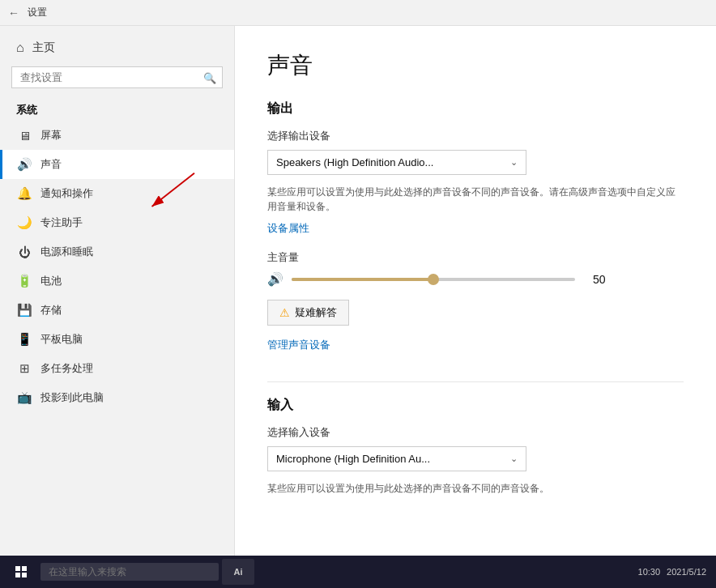 The image size is (716, 588). Describe the element at coordinates (475, 446) in the screenshot. I see `input-section: 输入 选择输入设备 Microphone (High Definition Au…` at that location.